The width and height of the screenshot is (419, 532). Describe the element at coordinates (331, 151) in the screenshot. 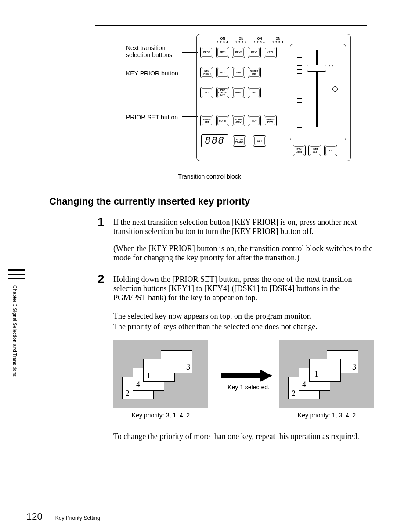

I see `panel-button: KF` at that location.